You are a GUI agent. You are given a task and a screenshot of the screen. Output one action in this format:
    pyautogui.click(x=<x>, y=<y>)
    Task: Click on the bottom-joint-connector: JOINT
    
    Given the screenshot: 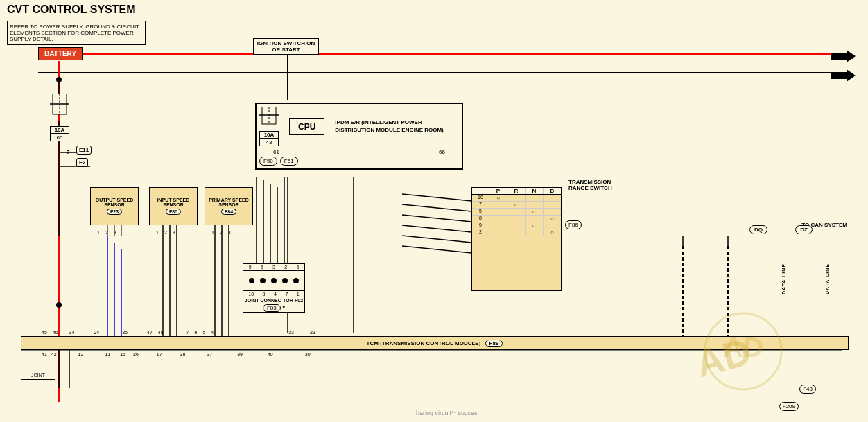 What is the action you would take?
    pyautogui.click(x=38, y=376)
    